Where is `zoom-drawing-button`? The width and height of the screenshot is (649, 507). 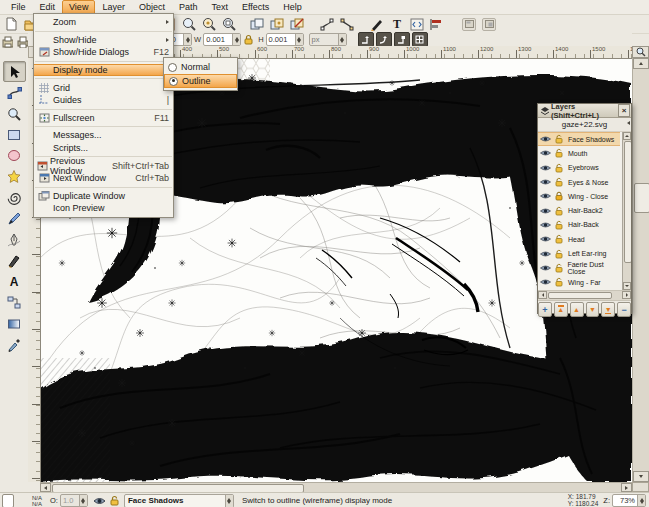 zoom-drawing-button is located at coordinates (209, 24).